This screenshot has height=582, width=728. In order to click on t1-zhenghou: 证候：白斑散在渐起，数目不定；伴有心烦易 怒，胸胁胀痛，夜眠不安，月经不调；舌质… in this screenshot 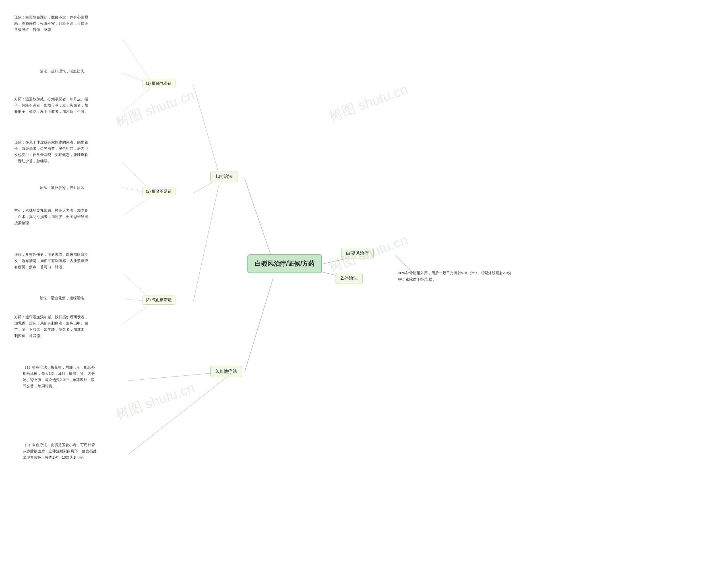, I will do `click(51, 24)`.